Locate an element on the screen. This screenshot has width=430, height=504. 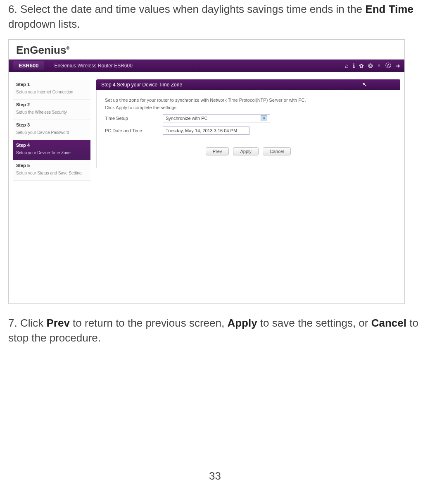
model-badge: ESR600 is located at coordinates (29, 65).